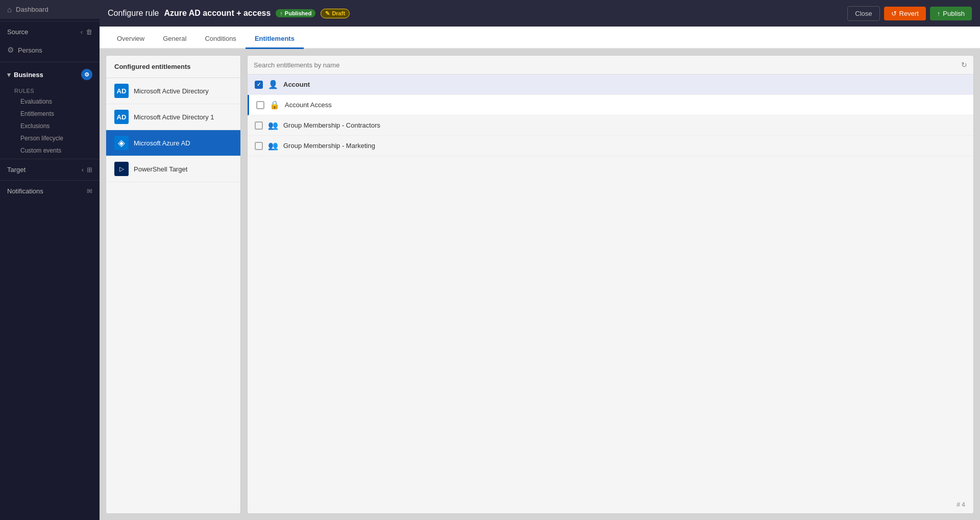 Image resolution: width=980 pixels, height=520 pixels. What do you see at coordinates (273, 146) in the screenshot?
I see `group-icon-2: 👥` at bounding box center [273, 146].